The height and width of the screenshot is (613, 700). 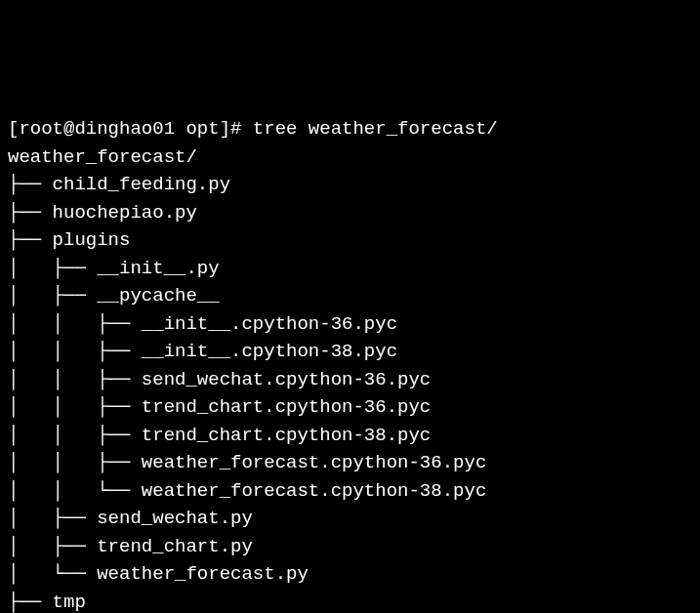 I want to click on tree-line: ├── huochepiao.py, so click(x=103, y=213).